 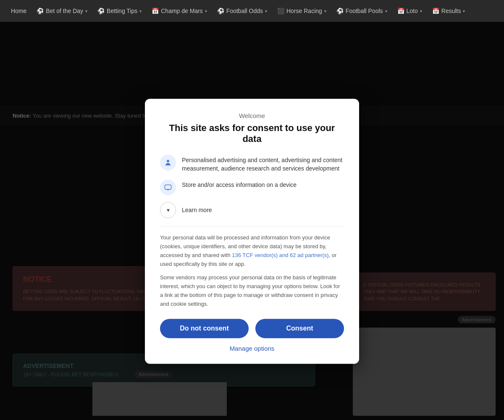 I want to click on manage-options-link: Manage options, so click(x=252, y=349).